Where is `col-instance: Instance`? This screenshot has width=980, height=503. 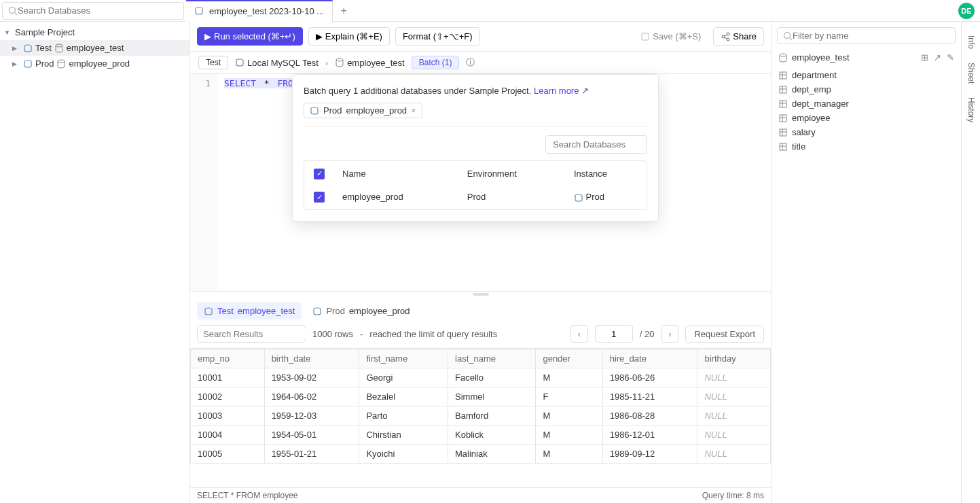
col-instance: Instance is located at coordinates (606, 174).